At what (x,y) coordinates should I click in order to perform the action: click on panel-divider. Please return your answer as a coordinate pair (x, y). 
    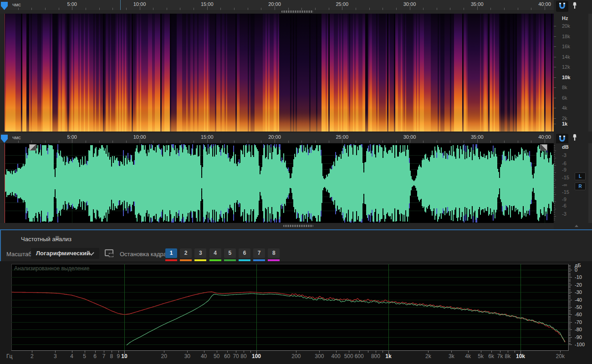
    Looking at the image, I should click on (296, 230).